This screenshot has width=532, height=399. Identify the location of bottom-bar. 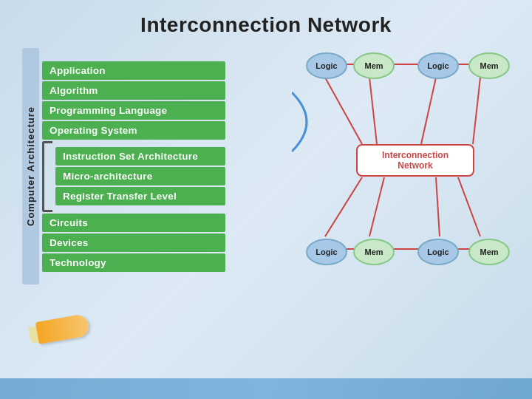
(266, 389).